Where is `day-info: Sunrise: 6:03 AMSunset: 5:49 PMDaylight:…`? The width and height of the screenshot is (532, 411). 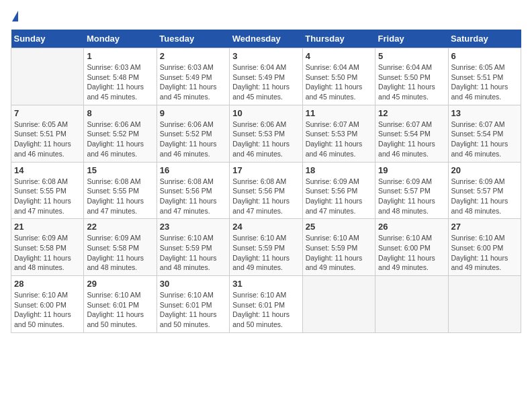 day-info: Sunrise: 6:03 AMSunset: 5:49 PMDaylight:… is located at coordinates (193, 82).